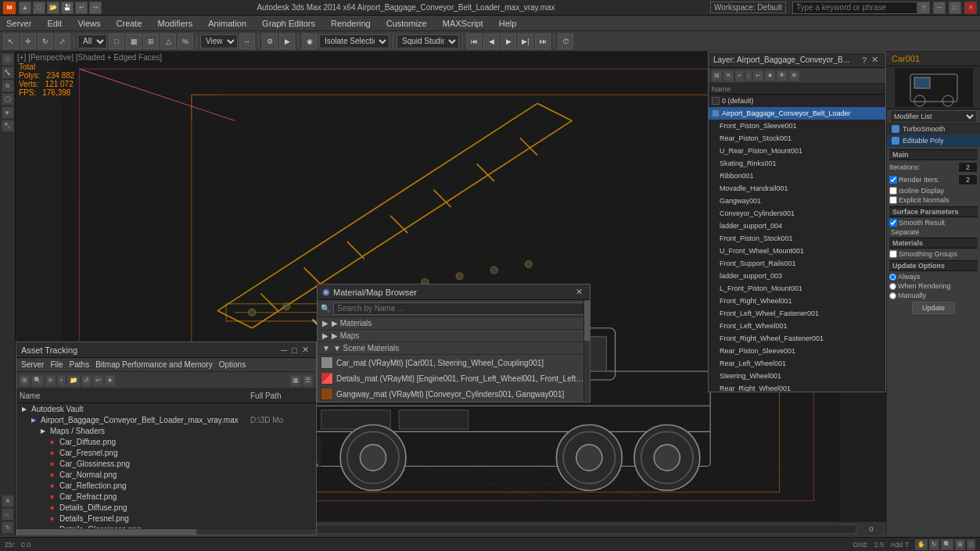 Image resolution: width=980 pixels, height=551 pixels. What do you see at coordinates (893, 286) in the screenshot?
I see `when-rendering-radio` at bounding box center [893, 286].